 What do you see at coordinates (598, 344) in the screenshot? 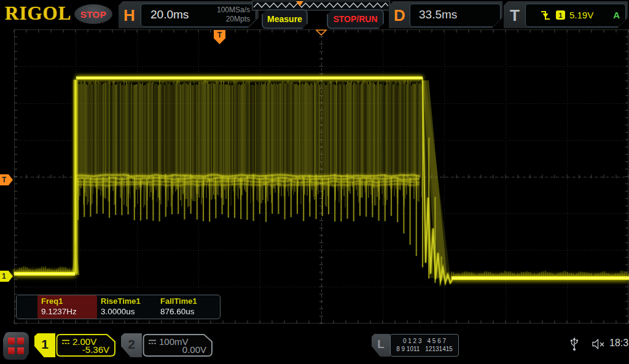
I see `speaker-muted-icon` at bounding box center [598, 344].